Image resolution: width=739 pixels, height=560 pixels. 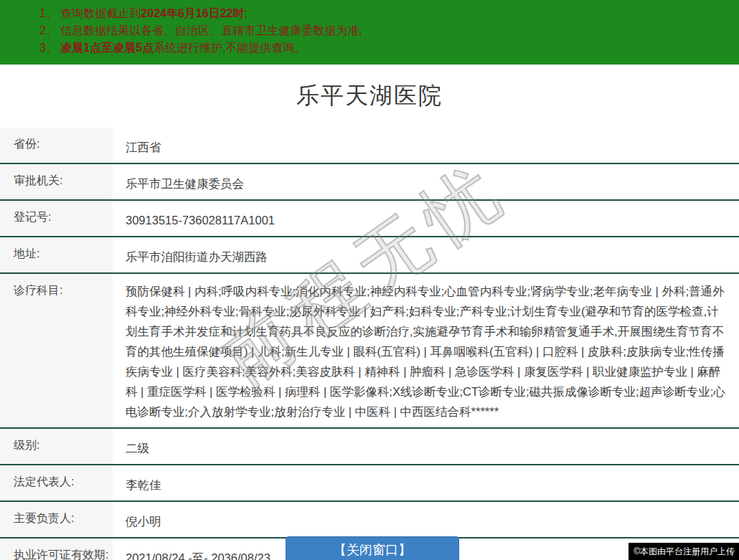 What do you see at coordinates (382, 31) in the screenshot?
I see `notice-list: 1、 查询数据截止到2024年6月16日22时;2、 信息数据结果以各省、自治区…` at bounding box center [382, 31].